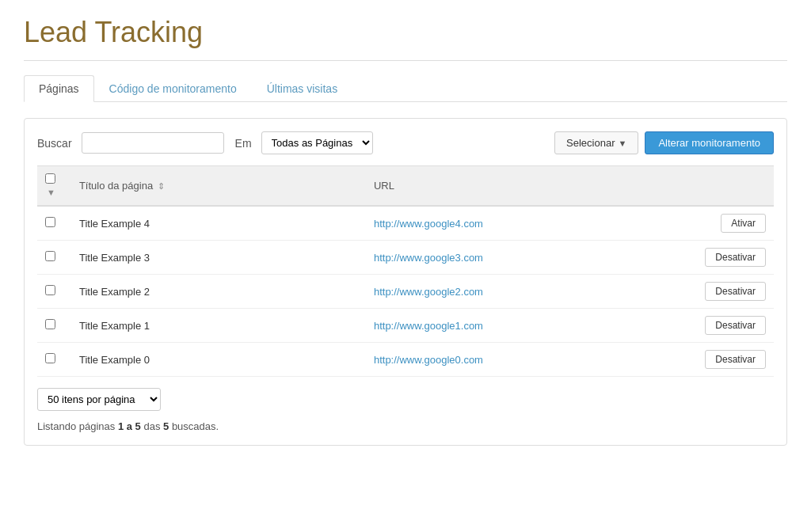 The width and height of the screenshot is (811, 532). What do you see at coordinates (406, 187) in the screenshot?
I see `table-header-row: ▼ Título da página ⇕ URL` at bounding box center [406, 187].